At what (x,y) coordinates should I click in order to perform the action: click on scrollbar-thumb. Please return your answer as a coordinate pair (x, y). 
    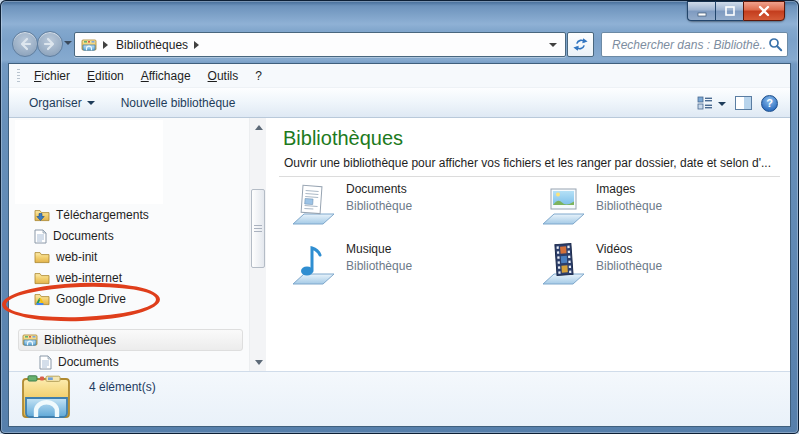
    Looking at the image, I should click on (258, 228).